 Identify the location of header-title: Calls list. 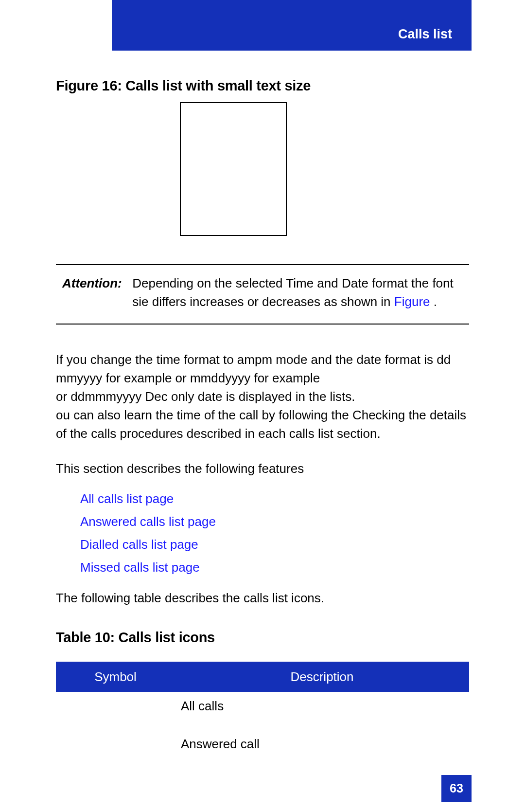
(425, 34).